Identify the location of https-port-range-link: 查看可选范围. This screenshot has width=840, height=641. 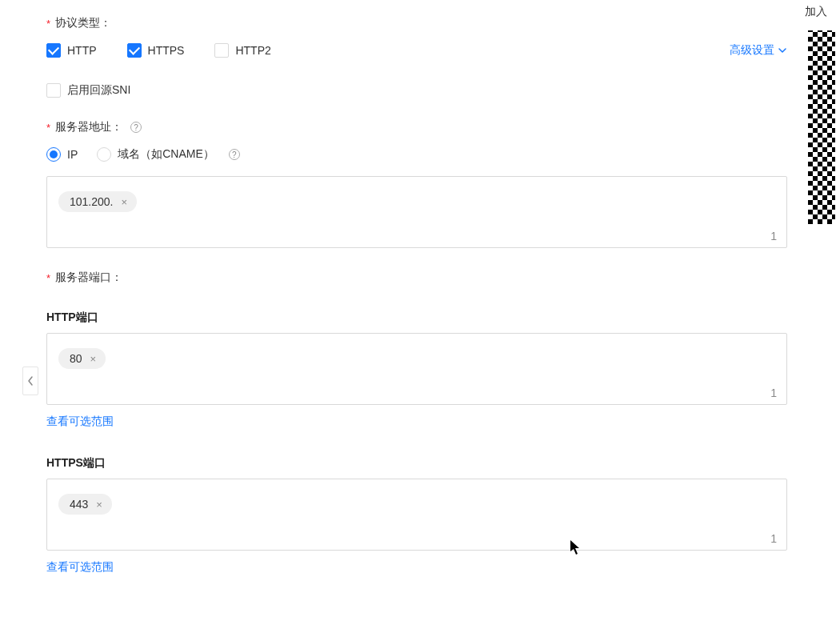
(80, 567).